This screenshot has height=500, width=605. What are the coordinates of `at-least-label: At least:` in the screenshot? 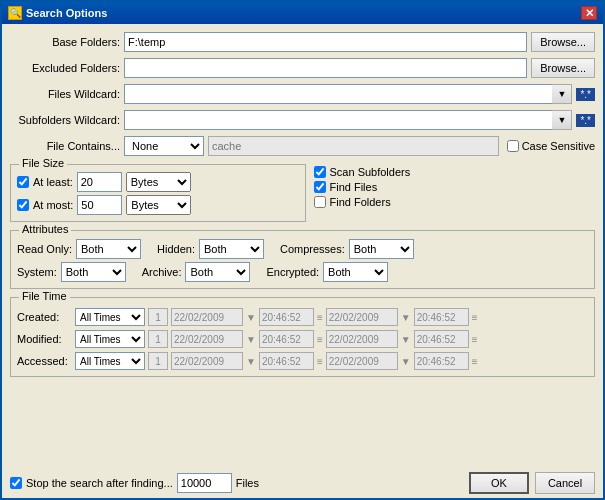 It's located at (53, 182).